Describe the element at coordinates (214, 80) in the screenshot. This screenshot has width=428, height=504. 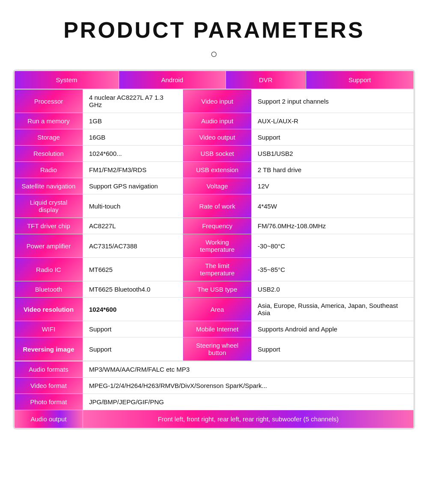
I see `header-row: System Android DVR Support` at that location.